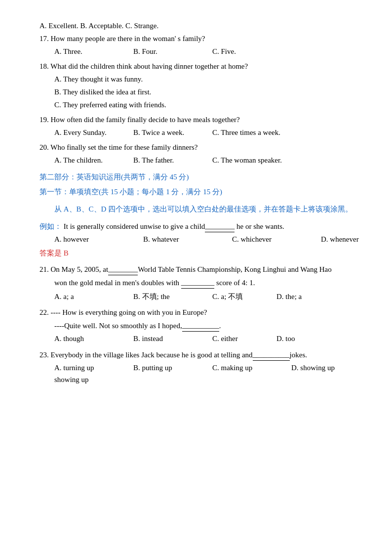 The image size is (392, 555). Describe the element at coordinates (201, 154) in the screenshot. I see `q20-block: 20. Who finally set the time for these f…` at that location.